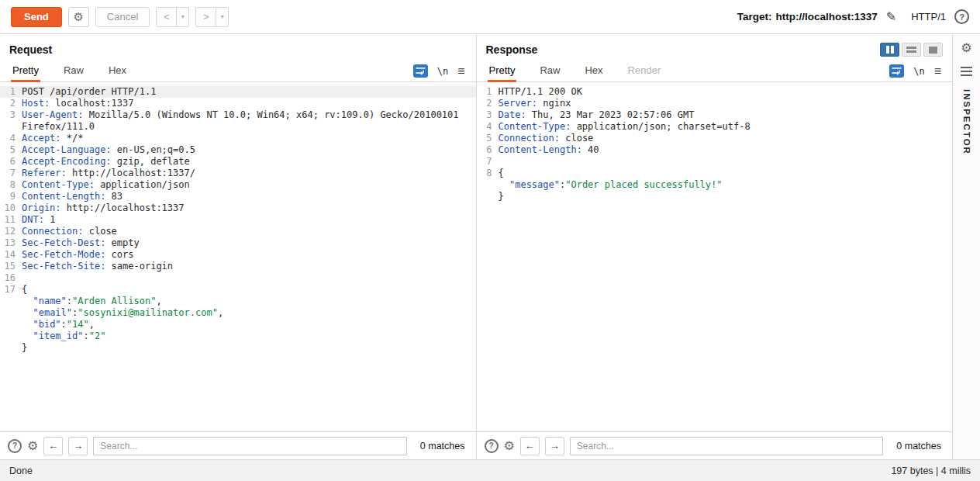 The width and height of the screenshot is (980, 481). What do you see at coordinates (726, 161) in the screenshot?
I see `line-content` at bounding box center [726, 161].